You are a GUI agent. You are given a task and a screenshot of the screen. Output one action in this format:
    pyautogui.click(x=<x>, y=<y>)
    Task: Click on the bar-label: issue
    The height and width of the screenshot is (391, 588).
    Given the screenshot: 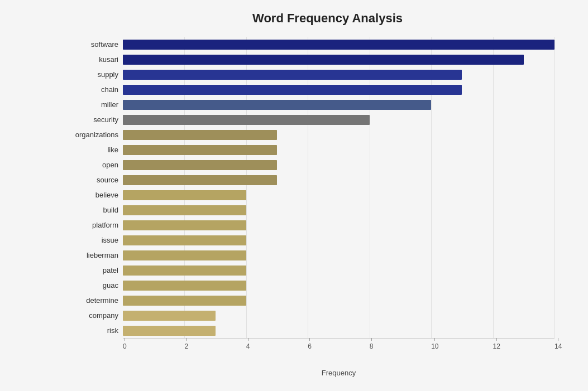 What is the action you would take?
    pyautogui.click(x=95, y=240)
    